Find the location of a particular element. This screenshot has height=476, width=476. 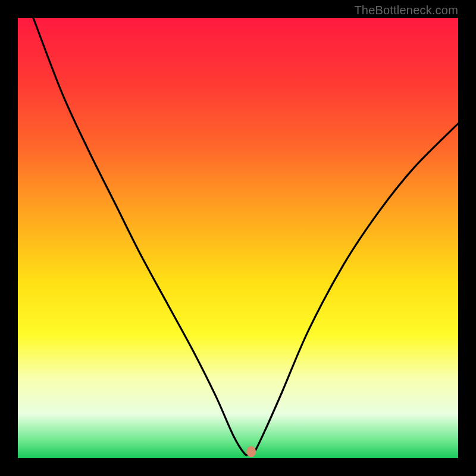

watermark-text: TheBottleneck.com is located at coordinates (406, 11).